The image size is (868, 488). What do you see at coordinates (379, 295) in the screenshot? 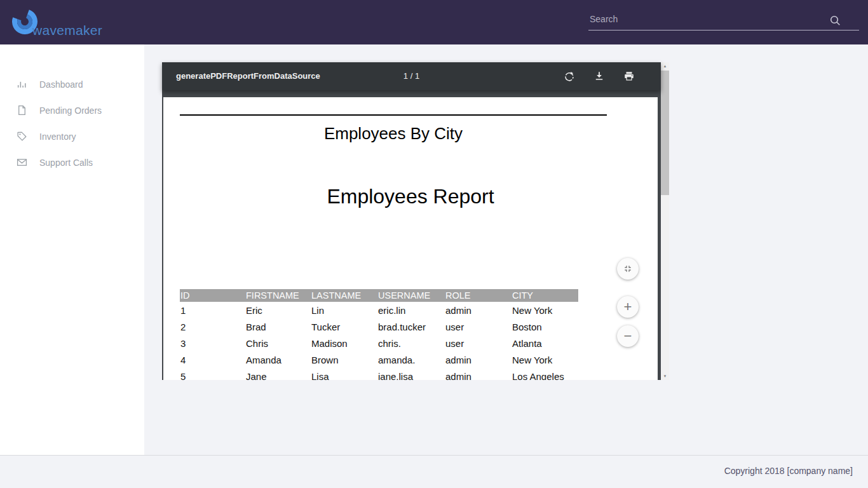
I see `report-table-head-row: IDFIRSTNAMELASTNAMEUSERNAMEROLECITY` at bounding box center [379, 295].